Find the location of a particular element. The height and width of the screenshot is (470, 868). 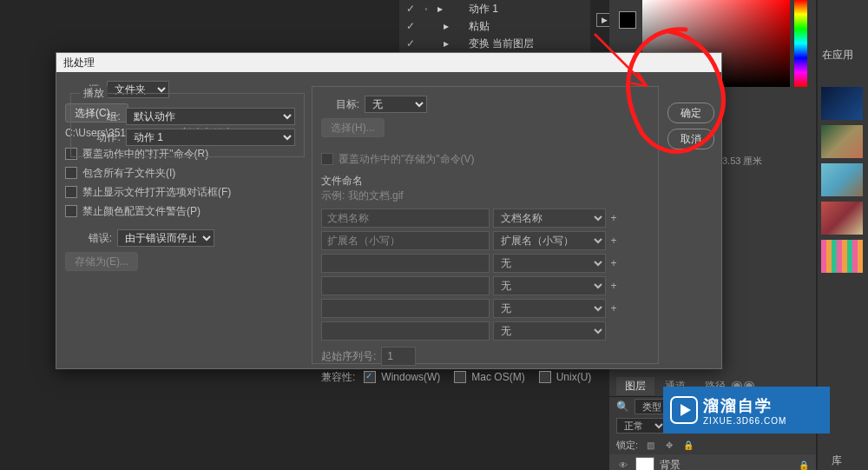

visibility-icon: 👁 is located at coordinates (623, 464).